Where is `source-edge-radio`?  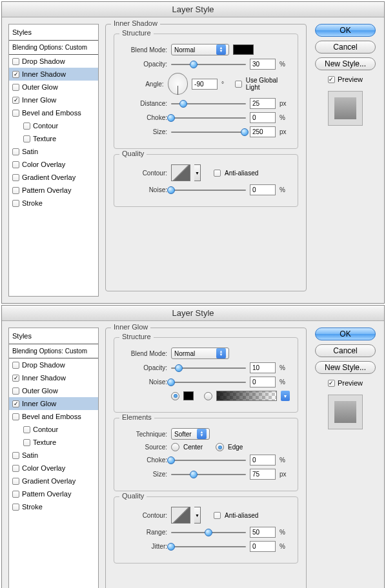
source-edge-radio is located at coordinates (219, 447).